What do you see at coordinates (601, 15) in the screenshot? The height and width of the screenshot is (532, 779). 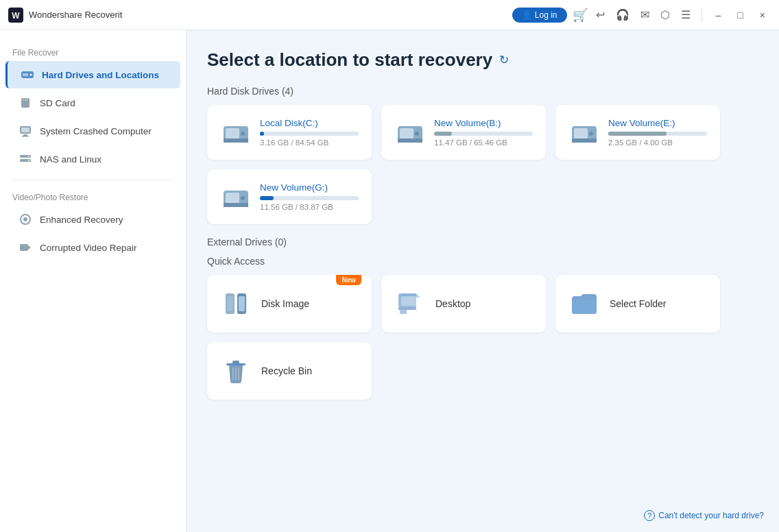 I see `feedback-button: ↩` at bounding box center [601, 15].